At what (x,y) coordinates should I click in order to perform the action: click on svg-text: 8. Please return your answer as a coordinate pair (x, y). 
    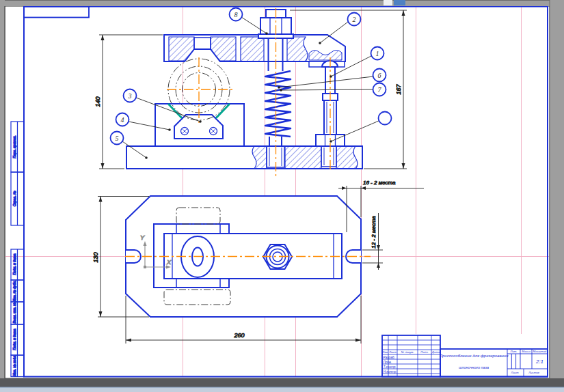
    Looking at the image, I should click on (237, 15).